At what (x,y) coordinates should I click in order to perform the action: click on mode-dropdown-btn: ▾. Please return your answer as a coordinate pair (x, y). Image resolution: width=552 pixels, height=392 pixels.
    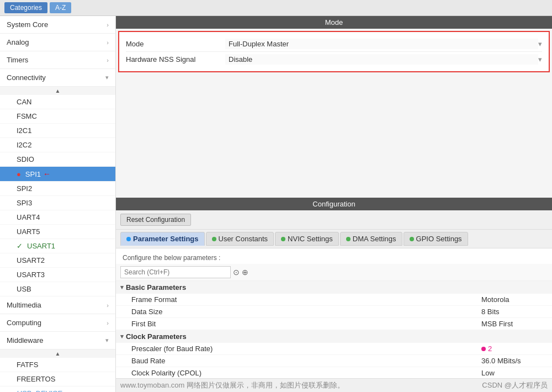
    Looking at the image, I should click on (540, 44).